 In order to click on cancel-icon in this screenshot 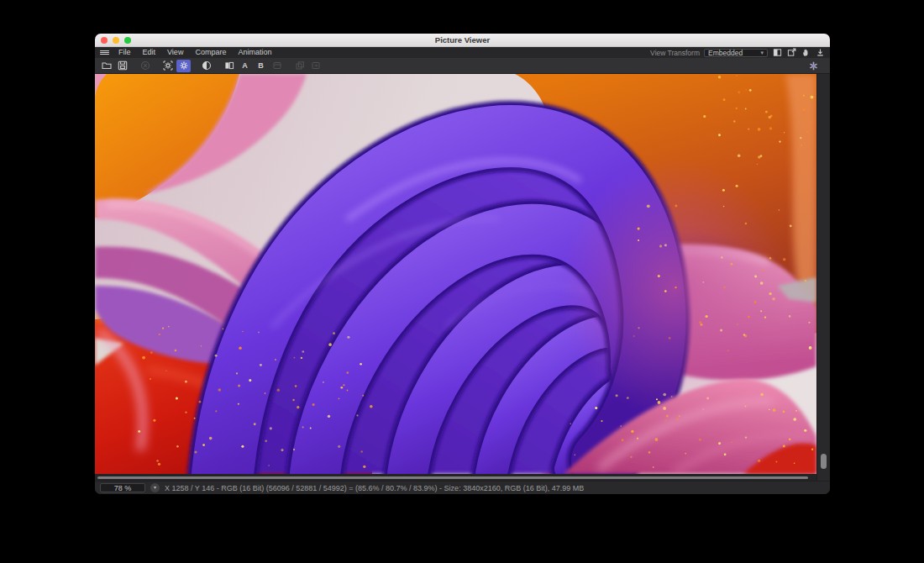, I will do `click(145, 66)`.